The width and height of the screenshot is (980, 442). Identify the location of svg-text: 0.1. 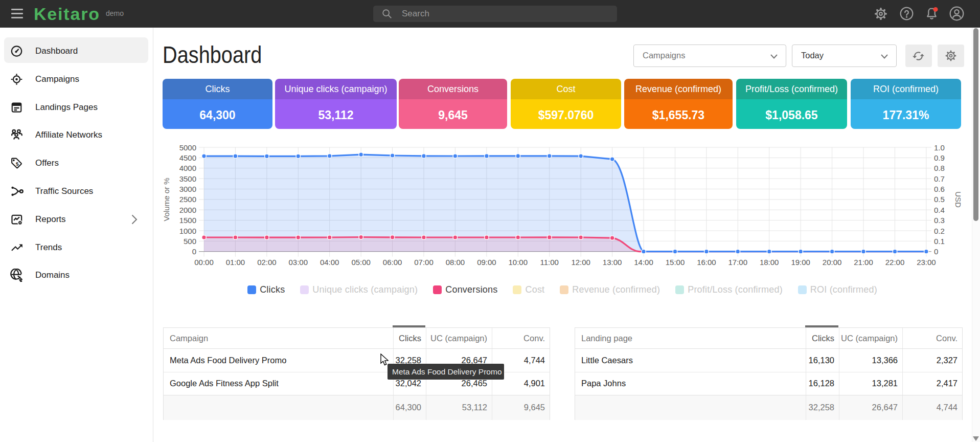
(940, 241).